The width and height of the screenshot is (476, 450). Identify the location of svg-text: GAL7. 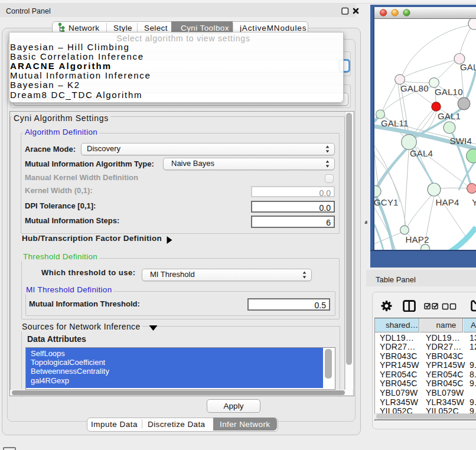
(468, 67).